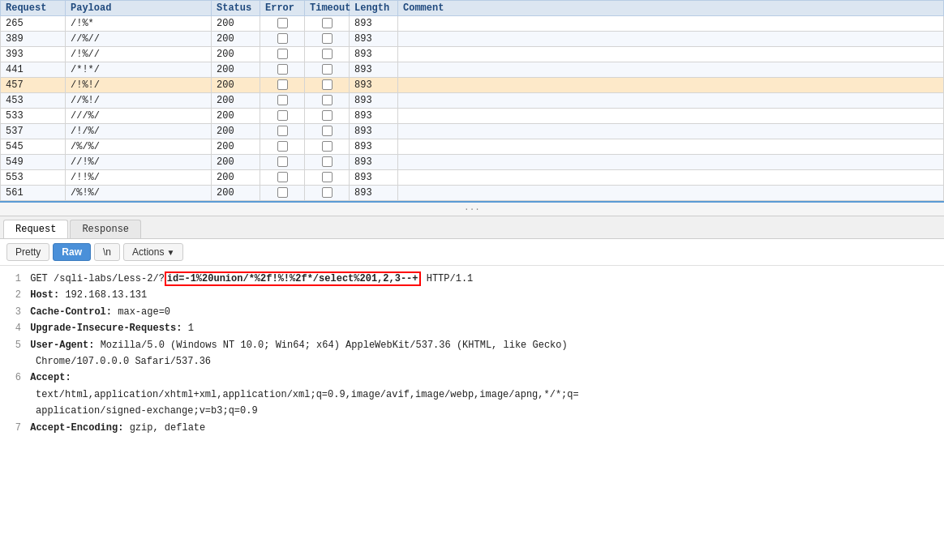 This screenshot has width=944, height=560. Describe the element at coordinates (472, 162) in the screenshot. I see `table-row: 549//!%/200893` at that location.